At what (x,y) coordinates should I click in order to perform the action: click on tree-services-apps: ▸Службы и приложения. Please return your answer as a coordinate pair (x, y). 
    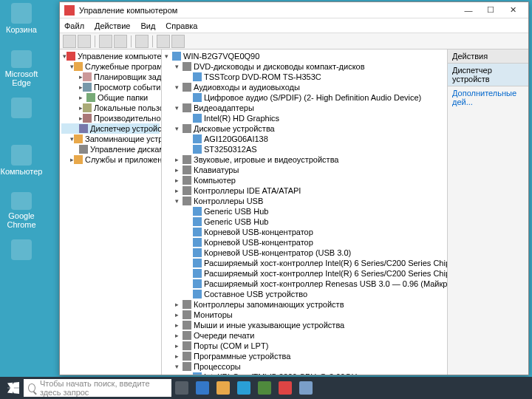
    Looking at the image, I should click on (111, 160).